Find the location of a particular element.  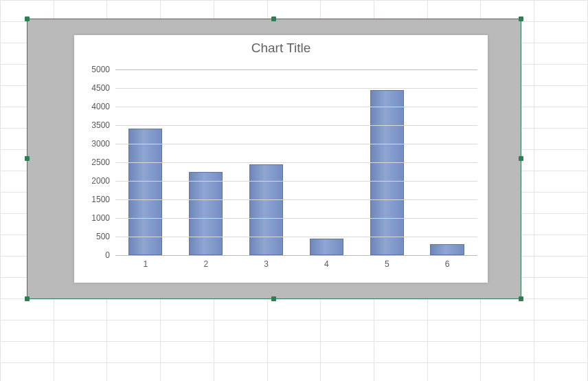

y-tick-label: 2500 is located at coordinates (103, 162).